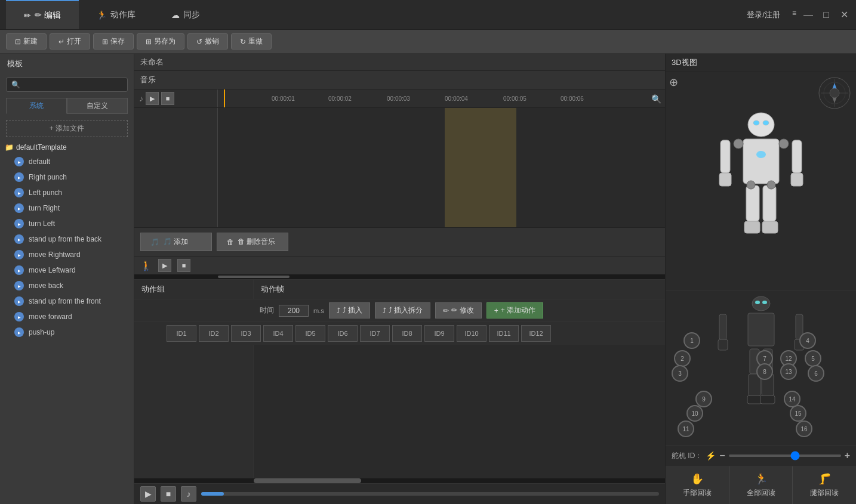  What do you see at coordinates (407, 333) in the screenshot?
I see `id-cell-8: ID8` at bounding box center [407, 333].